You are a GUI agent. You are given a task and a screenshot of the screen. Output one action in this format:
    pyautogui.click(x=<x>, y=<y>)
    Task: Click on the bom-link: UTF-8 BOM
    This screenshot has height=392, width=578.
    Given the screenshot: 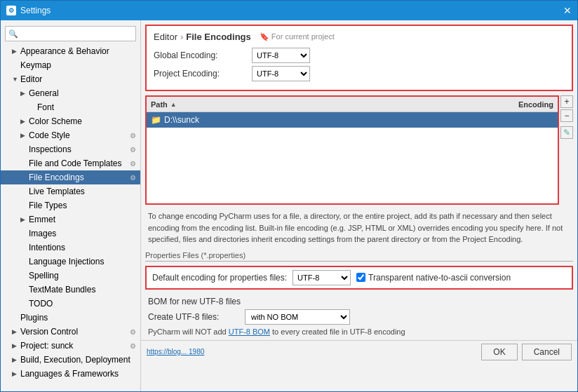 What is the action you would take?
    pyautogui.click(x=250, y=332)
    